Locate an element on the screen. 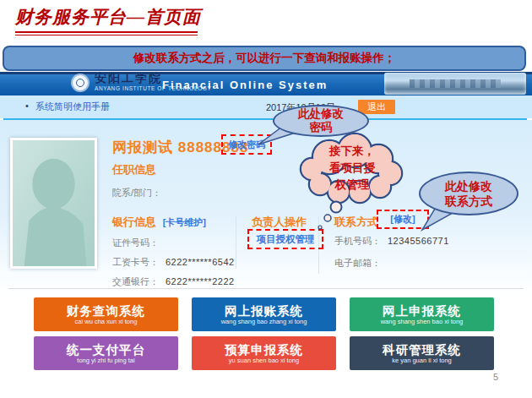  bank-section-title: 银行信息 [卡号维护] is located at coordinates (159, 222).